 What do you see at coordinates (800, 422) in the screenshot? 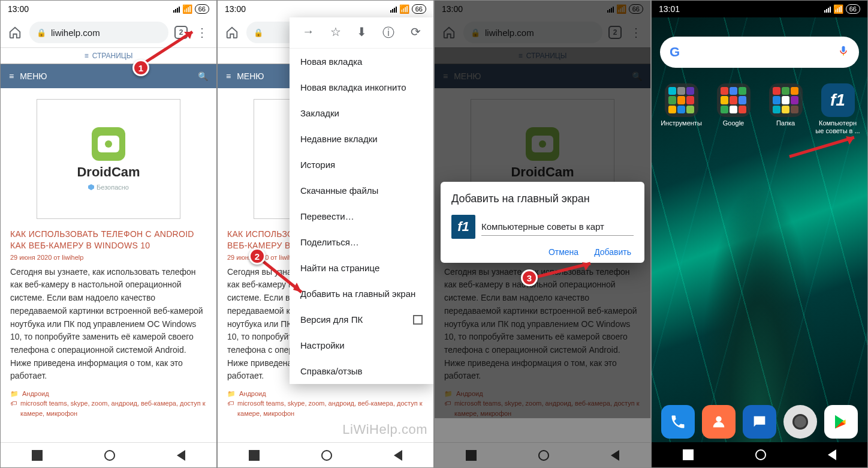
I see `camera-app` at bounding box center [800, 422].